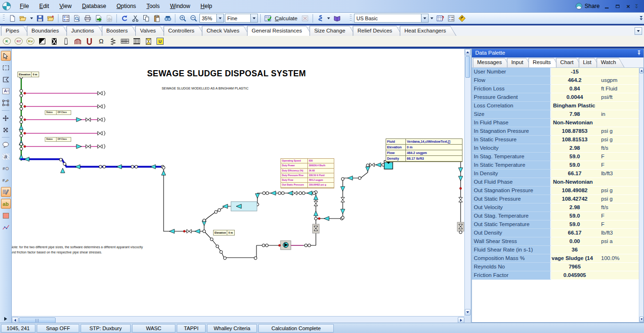 The image size is (644, 333). I want to click on save-button, so click(40, 18).